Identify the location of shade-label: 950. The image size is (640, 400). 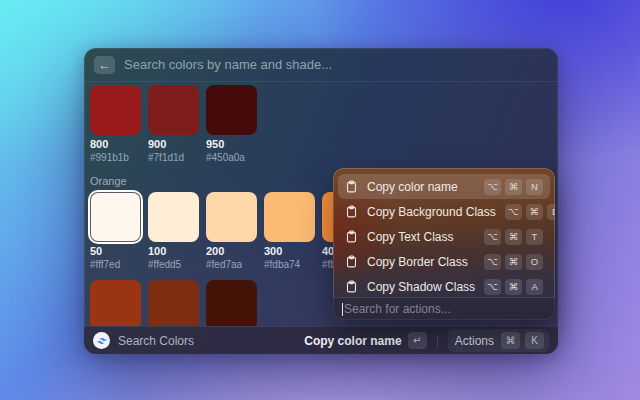
(232, 144).